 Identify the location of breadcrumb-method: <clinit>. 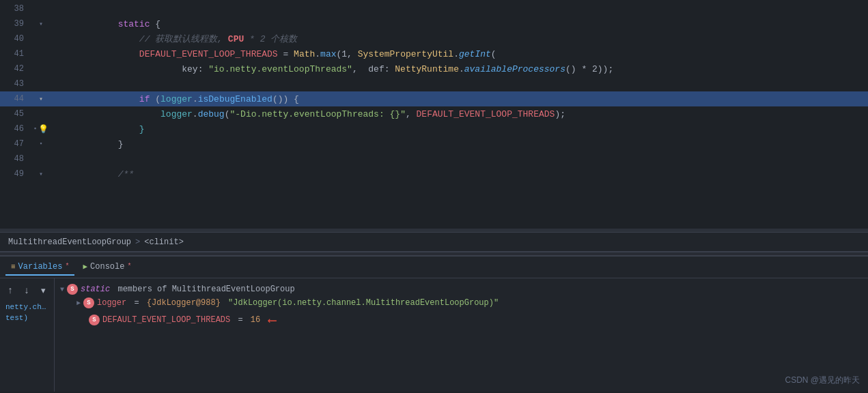
(164, 242).